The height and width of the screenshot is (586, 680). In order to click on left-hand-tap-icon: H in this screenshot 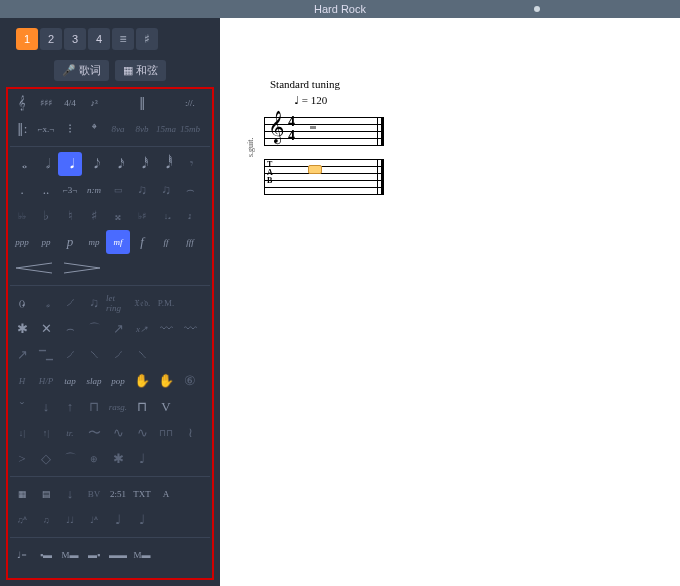, I will do `click(22, 381)`.